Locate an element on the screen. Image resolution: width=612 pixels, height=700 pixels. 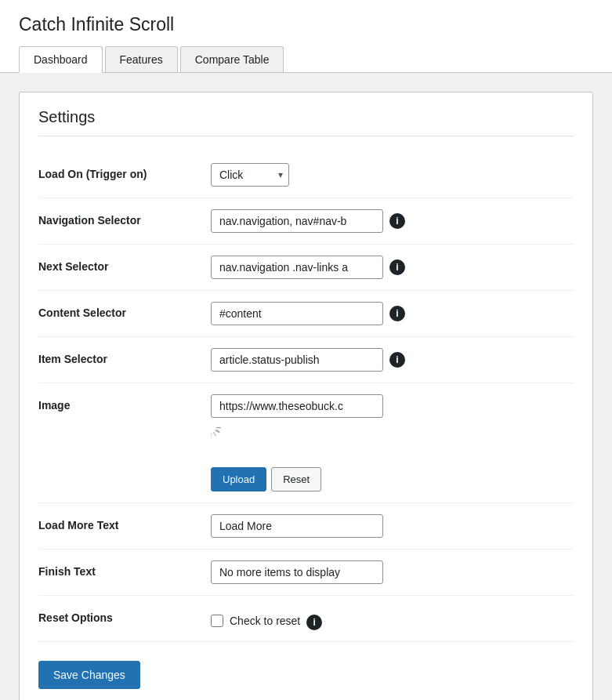
field-reset-options: Reset Options Check to reset i is located at coordinates (306, 619).